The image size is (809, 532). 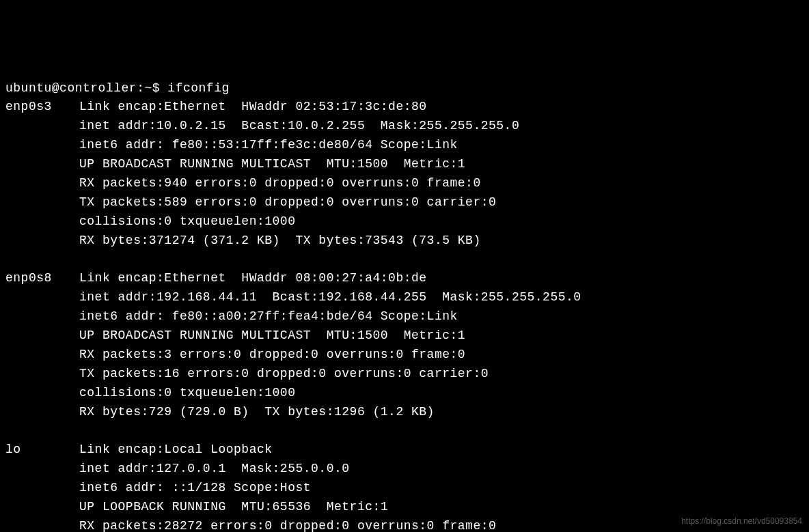 I want to click on interface-detail: inet6 addr: fe80::53:17ff:fe3c:de80/64 S…, so click(x=404, y=145).